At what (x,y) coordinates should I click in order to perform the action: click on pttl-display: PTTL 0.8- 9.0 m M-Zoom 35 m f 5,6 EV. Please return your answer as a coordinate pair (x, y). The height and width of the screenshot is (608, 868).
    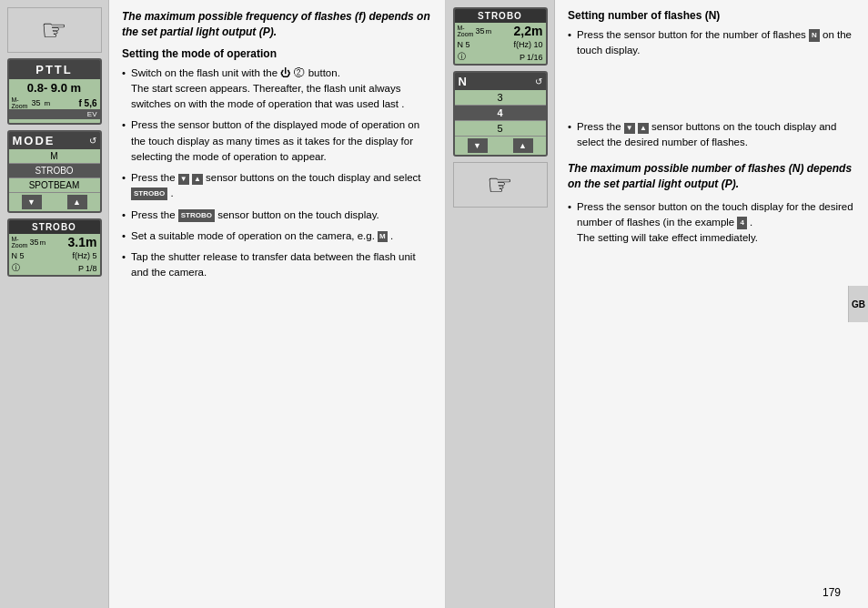
    Looking at the image, I should click on (55, 91).